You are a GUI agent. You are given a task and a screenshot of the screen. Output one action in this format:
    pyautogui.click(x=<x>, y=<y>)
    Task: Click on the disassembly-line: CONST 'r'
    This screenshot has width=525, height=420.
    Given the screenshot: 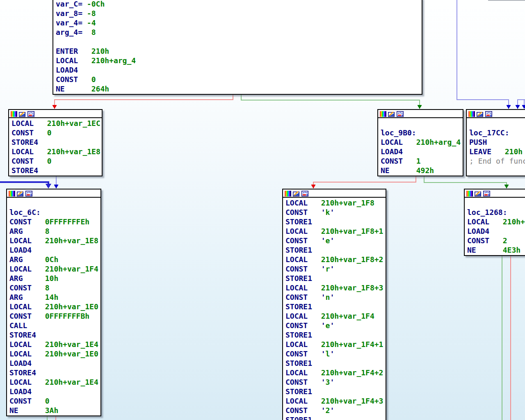 What is the action you would take?
    pyautogui.click(x=334, y=269)
    